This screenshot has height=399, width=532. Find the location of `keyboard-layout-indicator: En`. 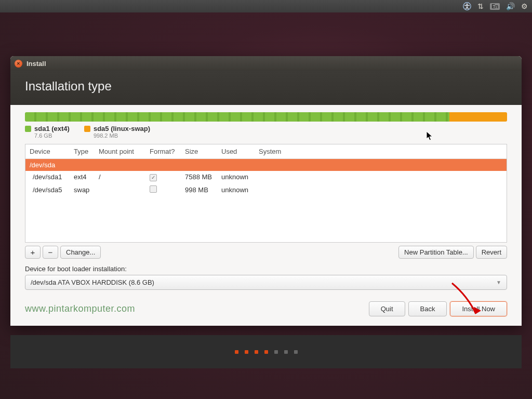

keyboard-layout-indicator: En is located at coordinates (495, 6).